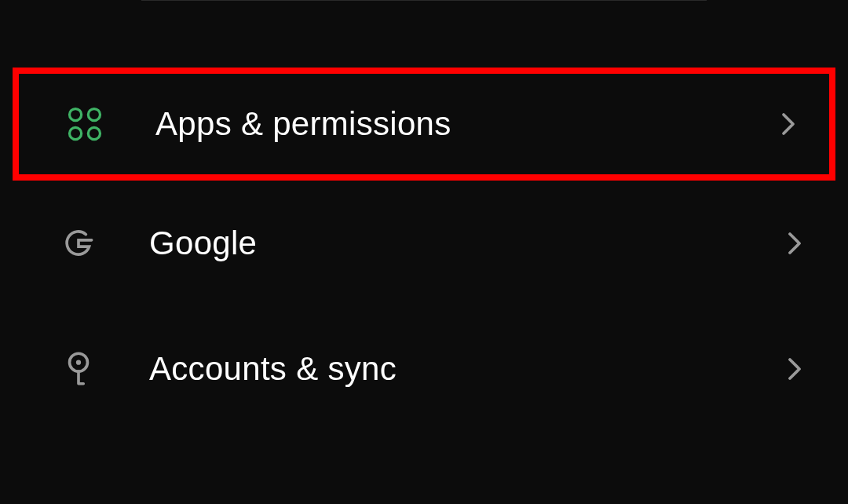 The image size is (848, 504). What do you see at coordinates (465, 243) in the screenshot?
I see `settings-item-label: Google` at bounding box center [465, 243].